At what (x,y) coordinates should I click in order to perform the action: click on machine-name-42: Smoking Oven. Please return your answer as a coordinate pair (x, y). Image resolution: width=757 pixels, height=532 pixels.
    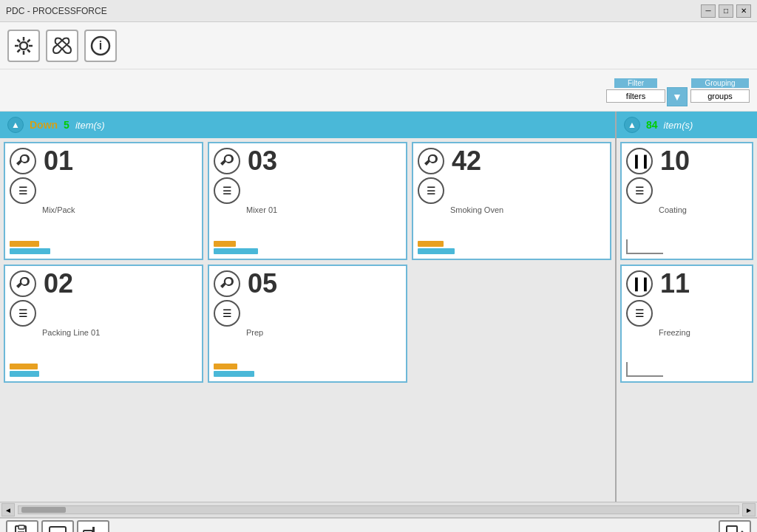
    Looking at the image, I should click on (528, 210).